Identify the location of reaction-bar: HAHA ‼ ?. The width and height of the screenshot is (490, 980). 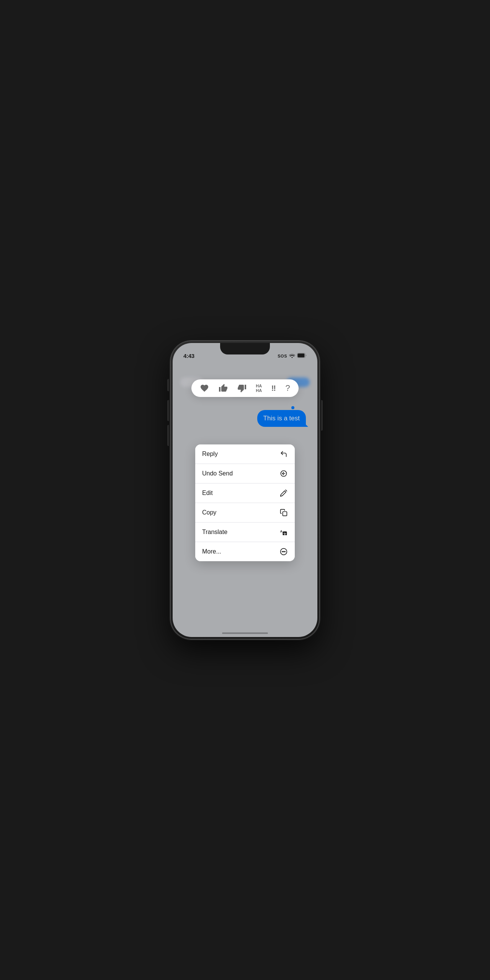
(245, 388).